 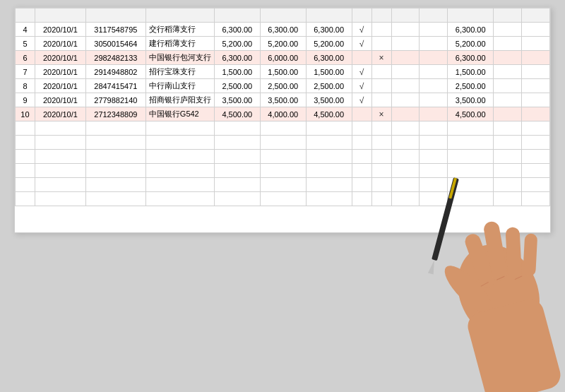 What do you see at coordinates (237, 86) in the screenshot?
I see `cell: 2,500.00` at bounding box center [237, 86].